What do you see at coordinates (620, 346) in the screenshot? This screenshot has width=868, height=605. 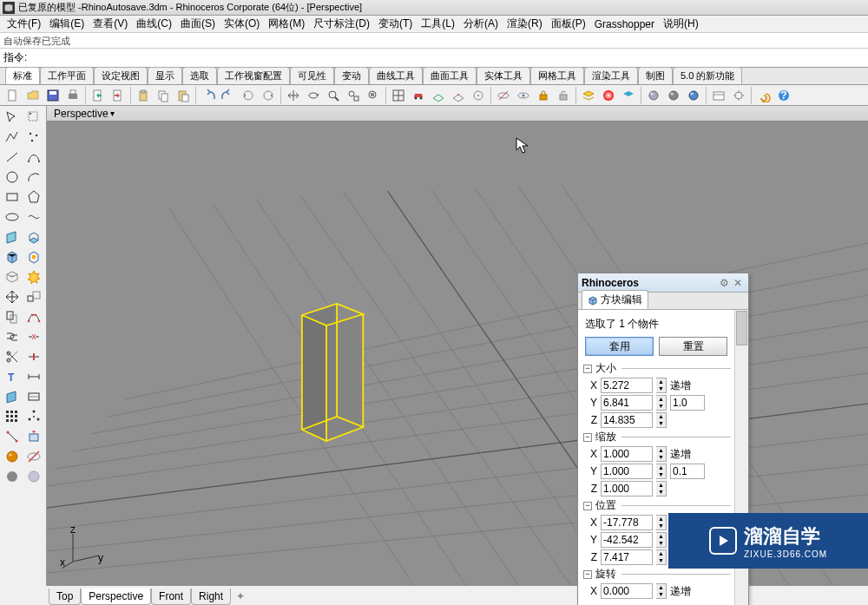 I see `apply-button: 套用` at bounding box center [620, 346].